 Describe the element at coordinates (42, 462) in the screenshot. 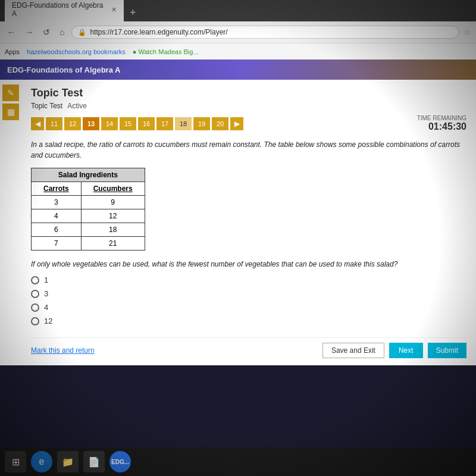

I see `ie-icon: e` at that location.